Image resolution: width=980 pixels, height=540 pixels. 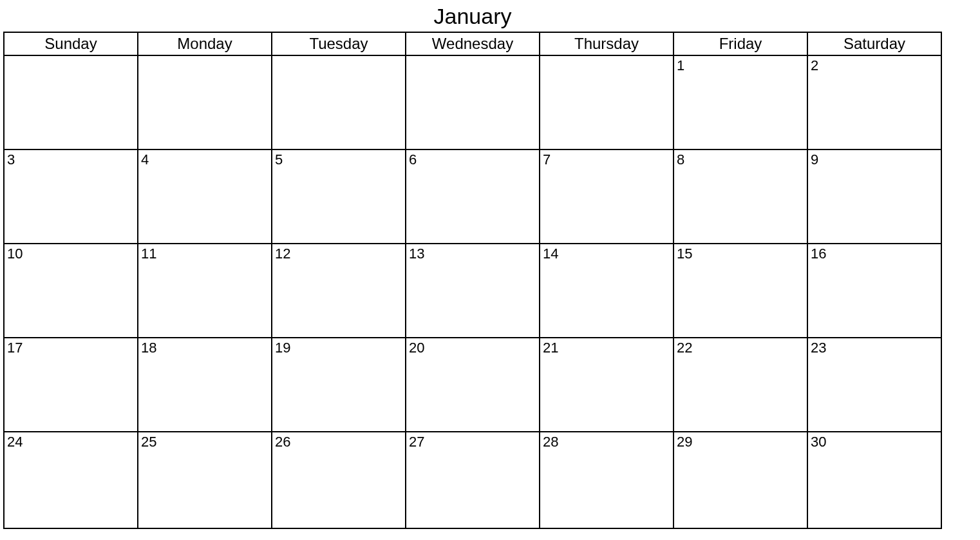 I want to click on day-cell: 8, so click(x=740, y=197).